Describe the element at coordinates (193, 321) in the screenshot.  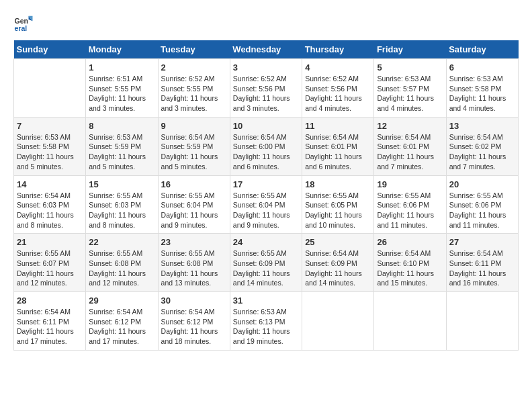
I see `calendar-cell: 30Sunrise: 6:54 AMSunset: 6:12 PMDayligh…` at that location.